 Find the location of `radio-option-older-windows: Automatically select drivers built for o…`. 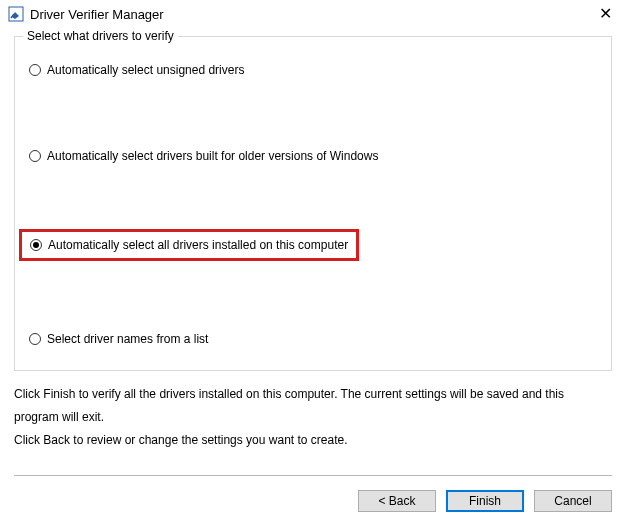

radio-option-older-windows: Automatically select drivers built for o… is located at coordinates (204, 156).